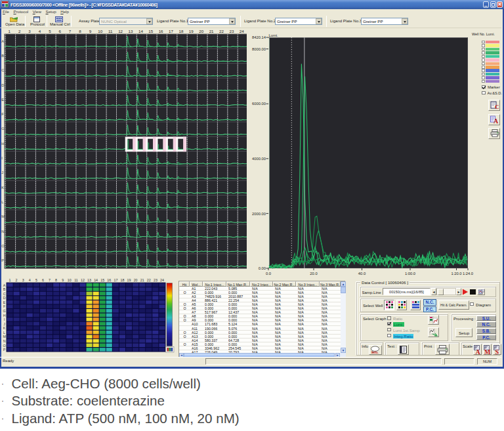 Image resolution: width=504 pixels, height=431 pixels. What do you see at coordinates (468, 274) in the screenshot?
I see `svg-text: 1:24.0` at bounding box center [468, 274].